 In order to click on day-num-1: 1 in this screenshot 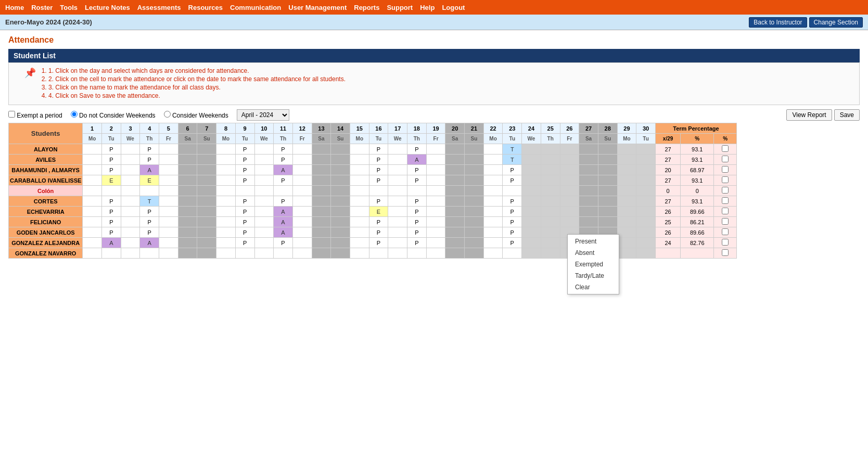, I will do `click(93, 129)`.